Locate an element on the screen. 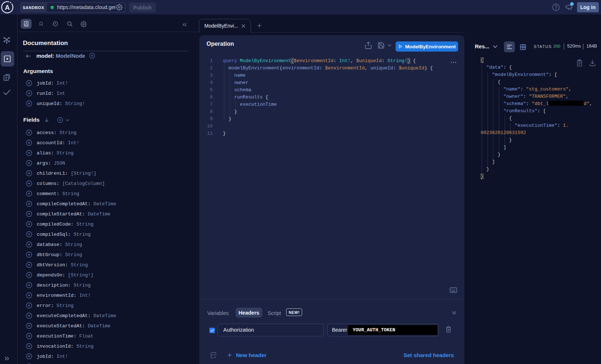  svg-text: A is located at coordinates (7, 7).